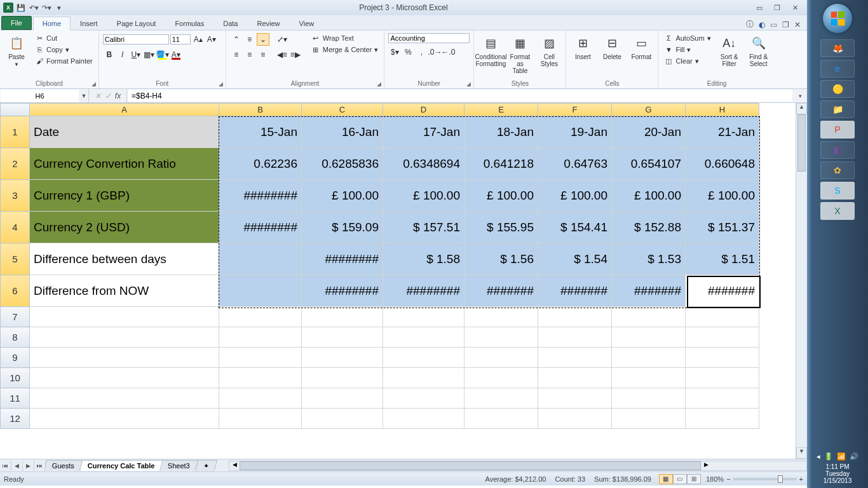 Image resolution: width=868 pixels, height=488 pixels. What do you see at coordinates (501, 132) in the screenshot?
I see `cell-E1: 18-Jan` at bounding box center [501, 132].